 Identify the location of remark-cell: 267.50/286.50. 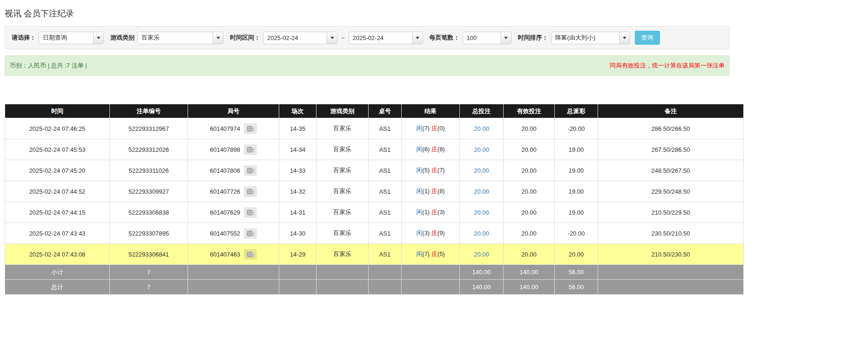
(671, 150).